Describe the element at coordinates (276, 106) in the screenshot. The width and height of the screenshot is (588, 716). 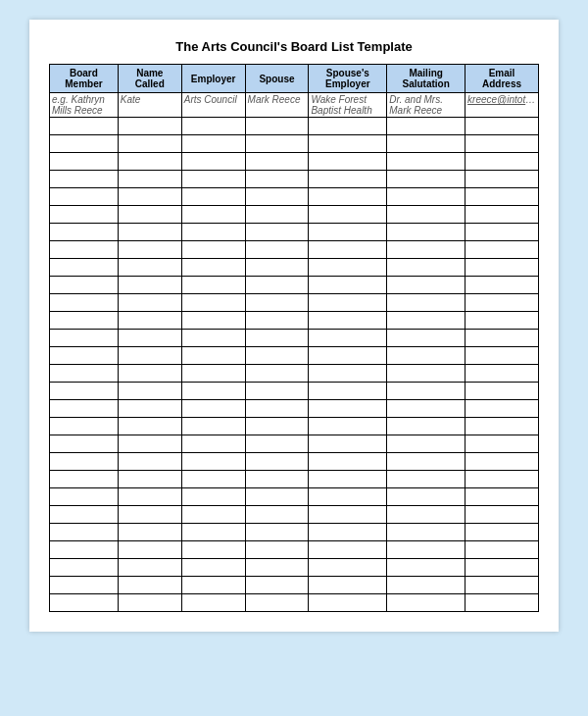
I see `example-spouse: Mark Reece` at that location.